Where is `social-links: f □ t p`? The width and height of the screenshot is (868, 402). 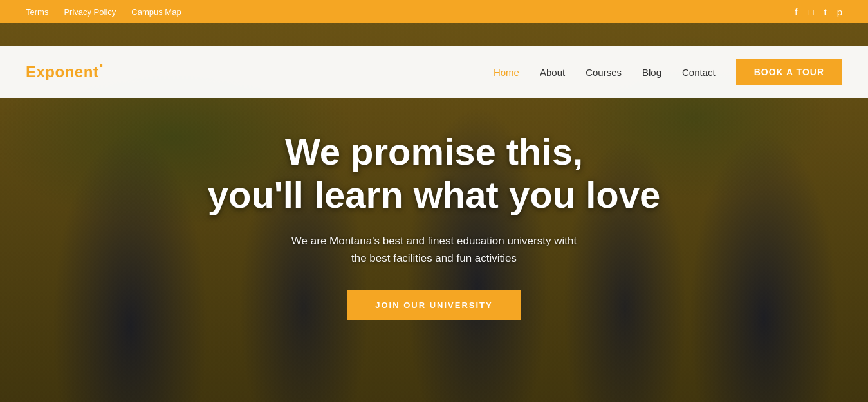
social-links: f □ t p is located at coordinates (818, 12).